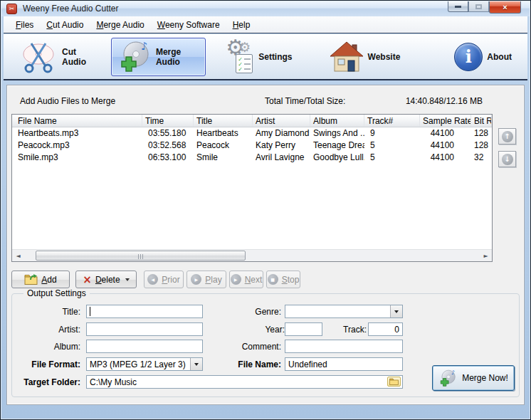  I want to click on merge-audio-tool-button: ♪ Merge Audio, so click(158, 57).